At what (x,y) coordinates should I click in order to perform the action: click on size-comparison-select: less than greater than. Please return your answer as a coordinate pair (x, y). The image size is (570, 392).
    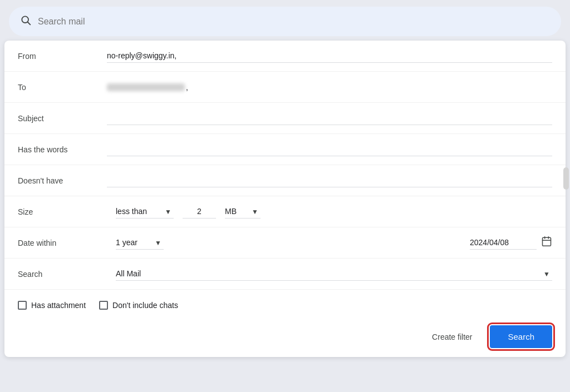
    Looking at the image, I should click on (145, 211).